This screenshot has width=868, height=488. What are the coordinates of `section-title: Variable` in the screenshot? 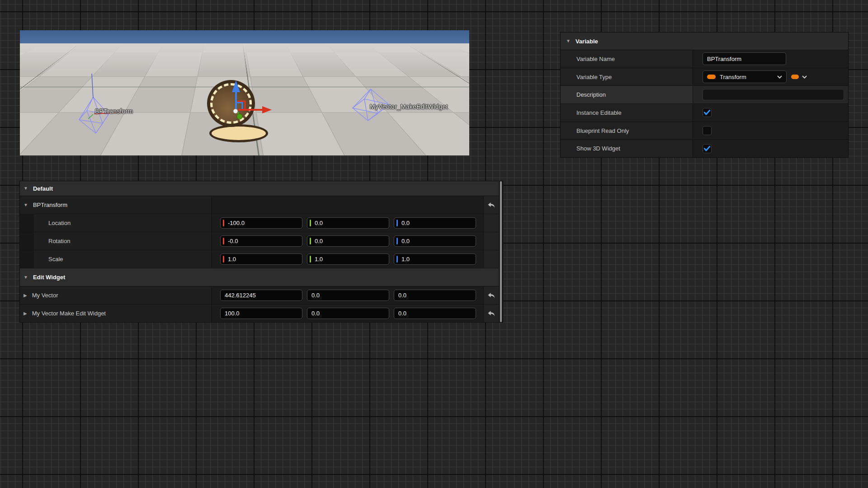 It's located at (587, 42).